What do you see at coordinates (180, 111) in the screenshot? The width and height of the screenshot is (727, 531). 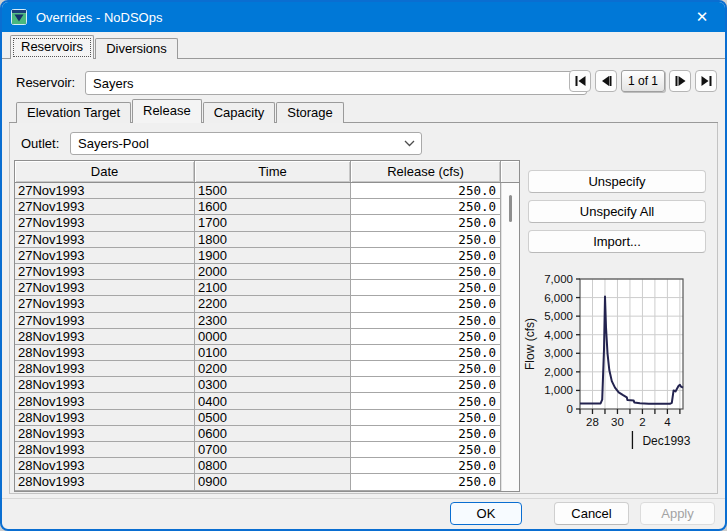 I see `sub-tabstrip: Elevation TargetReleaseCapacityStorage` at bounding box center [180, 111].